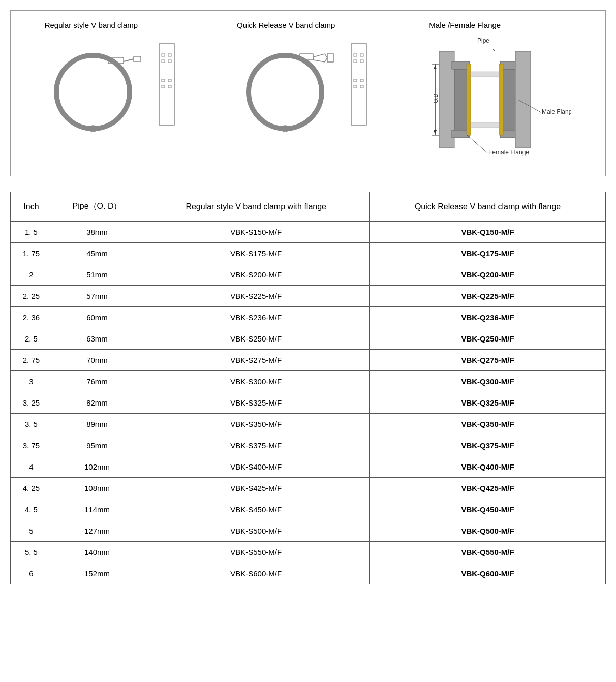  I want to click on cell-inch: 2. 5, so click(32, 339).